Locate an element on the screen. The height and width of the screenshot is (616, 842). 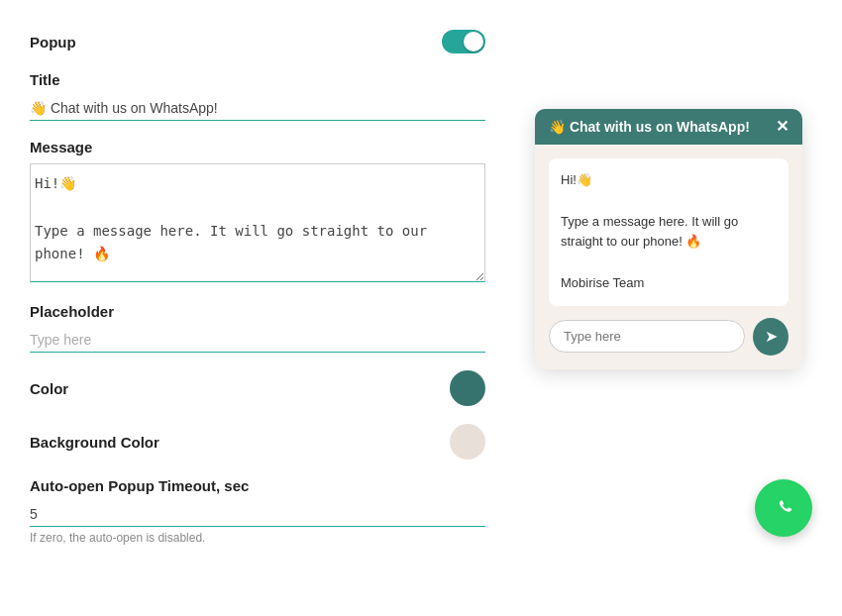
send-icon: ➤ is located at coordinates (771, 337).